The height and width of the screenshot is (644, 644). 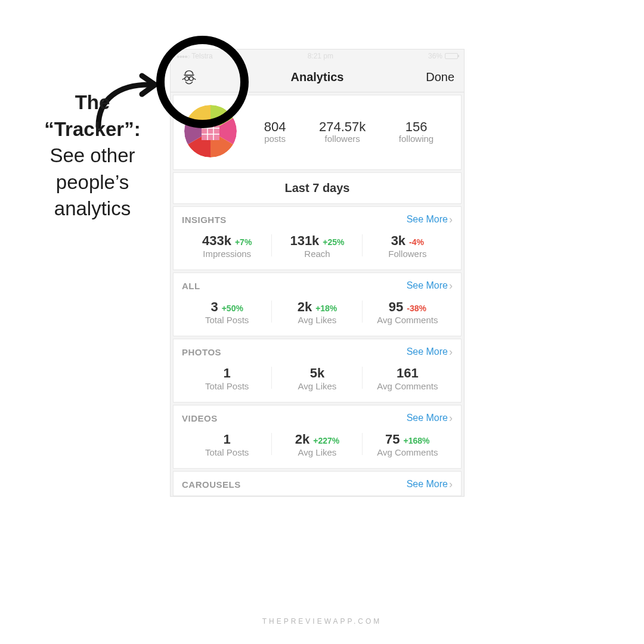 I want to click on avatar, so click(x=210, y=131).